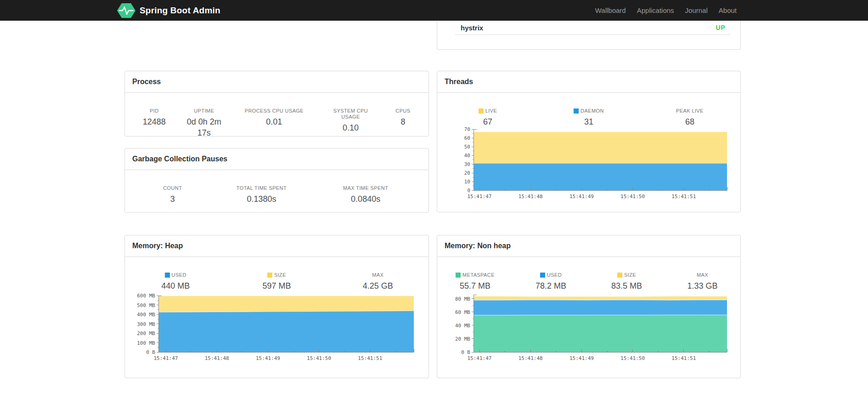 This screenshot has width=868, height=410. I want to click on process-panel: Process PID 12488 UPTIME 0d 0h 2m 17s PR…, so click(276, 104).